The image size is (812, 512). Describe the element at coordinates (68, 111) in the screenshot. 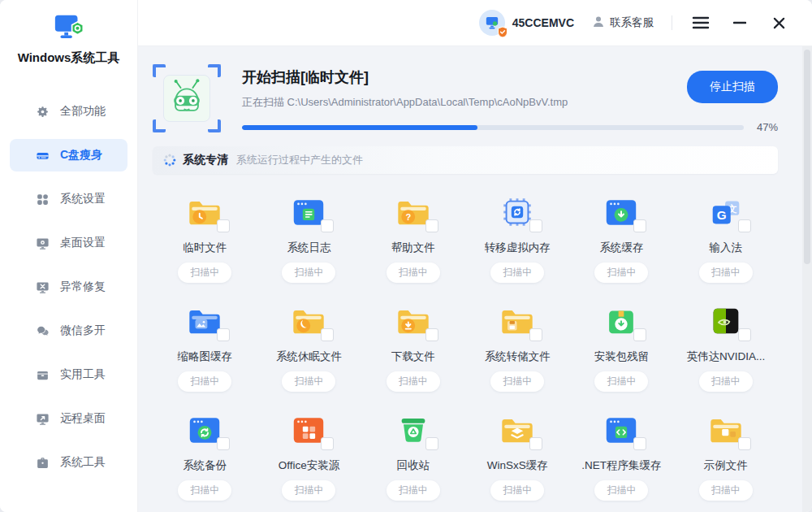

I see `sidebar-item-all-features: 全部功能` at that location.